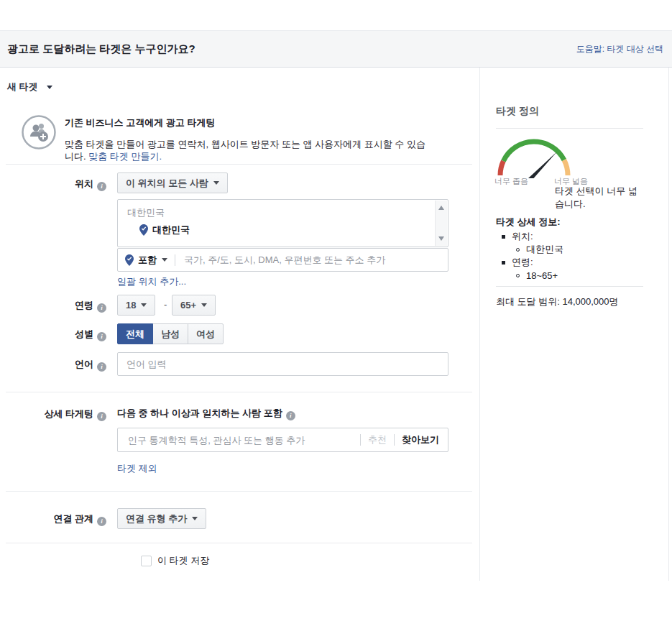  Describe the element at coordinates (146, 213) in the screenshot. I see `location-group-header: 대한민국` at that location.